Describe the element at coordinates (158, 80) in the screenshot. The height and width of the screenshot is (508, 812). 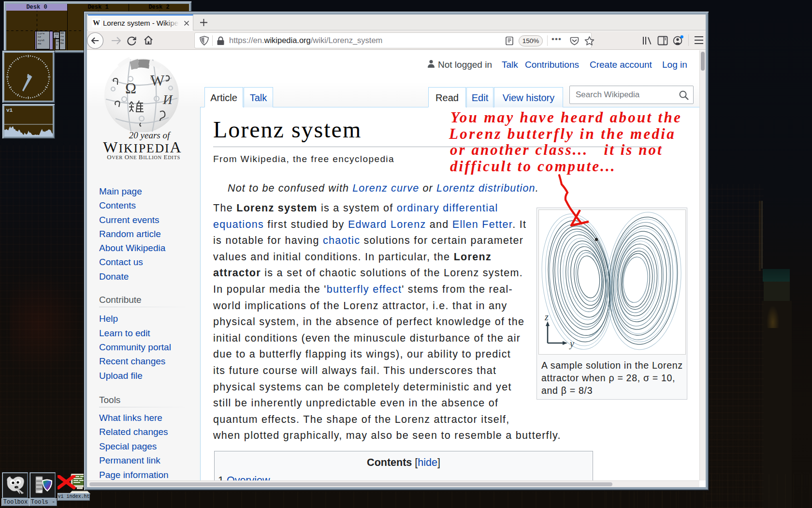
I see `svg-text: W` at that location.